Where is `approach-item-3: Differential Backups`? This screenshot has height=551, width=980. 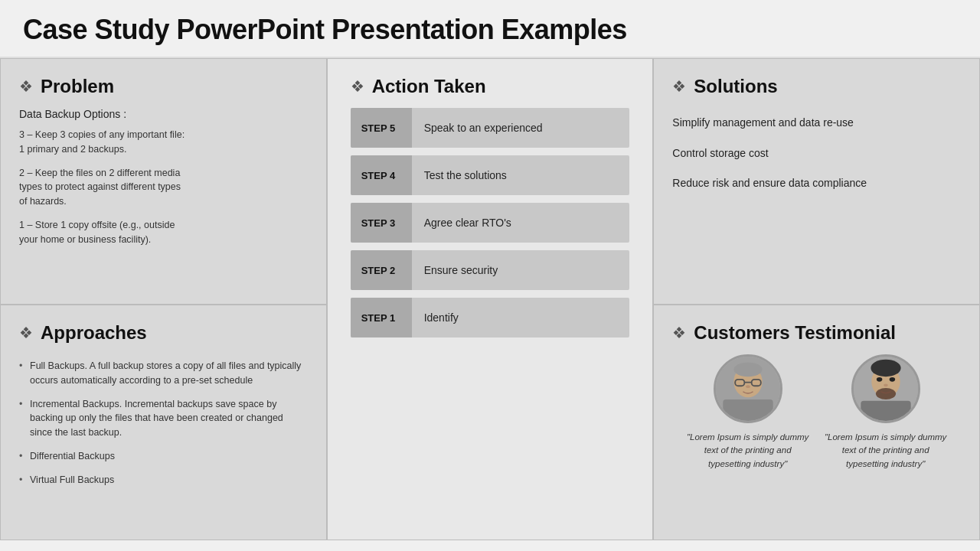 approach-item-3: Differential Backups is located at coordinates (164, 456).